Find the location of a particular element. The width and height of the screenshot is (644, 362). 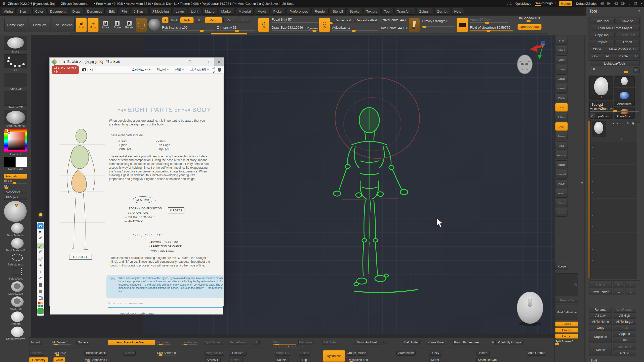

all-to-home-button: All To Home is located at coordinates (600, 322).